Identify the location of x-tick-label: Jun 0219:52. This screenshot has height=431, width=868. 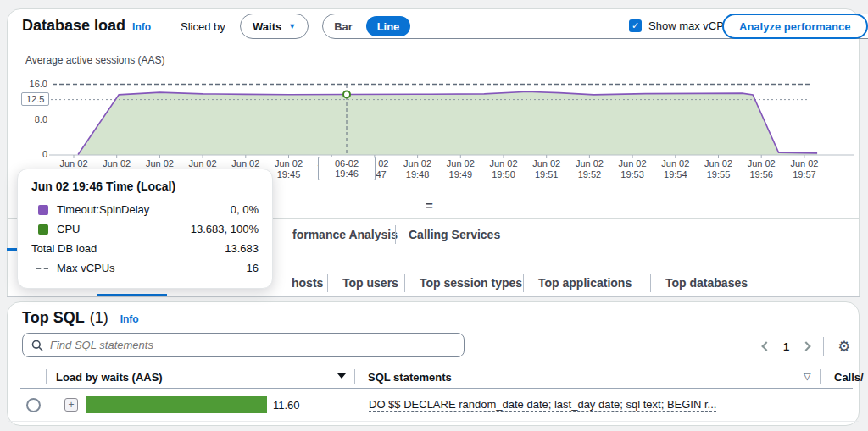
(589, 169).